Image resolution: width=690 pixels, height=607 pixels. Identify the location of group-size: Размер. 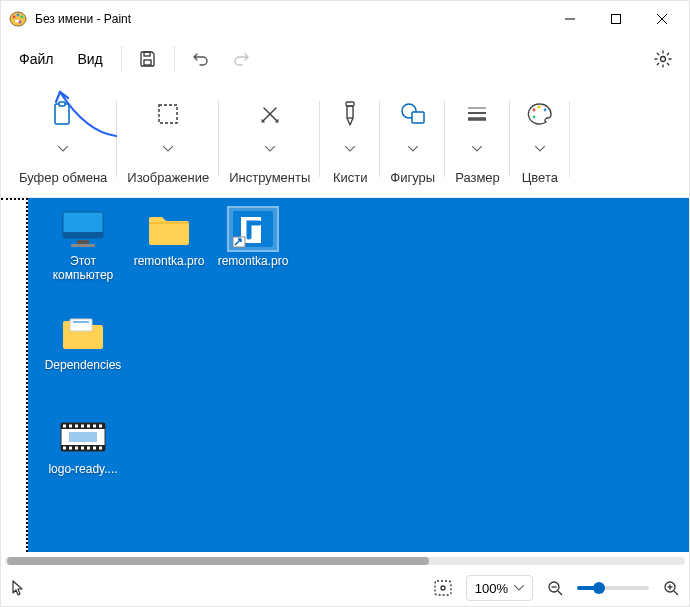
(478, 139).